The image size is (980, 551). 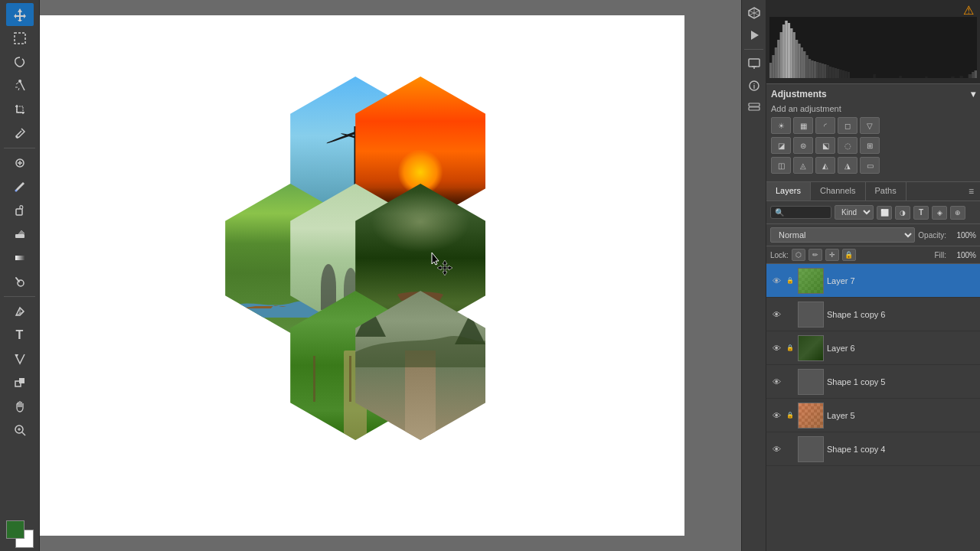 I want to click on blend-row: Normal Opacity: 100%, so click(x=873, y=236).